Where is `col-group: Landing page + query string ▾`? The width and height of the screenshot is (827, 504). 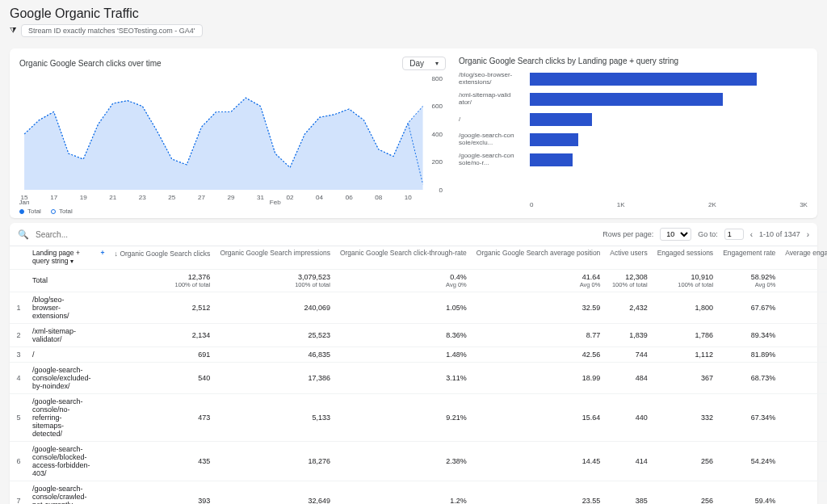
col-group: Landing page + query string ▾ is located at coordinates (61, 258).